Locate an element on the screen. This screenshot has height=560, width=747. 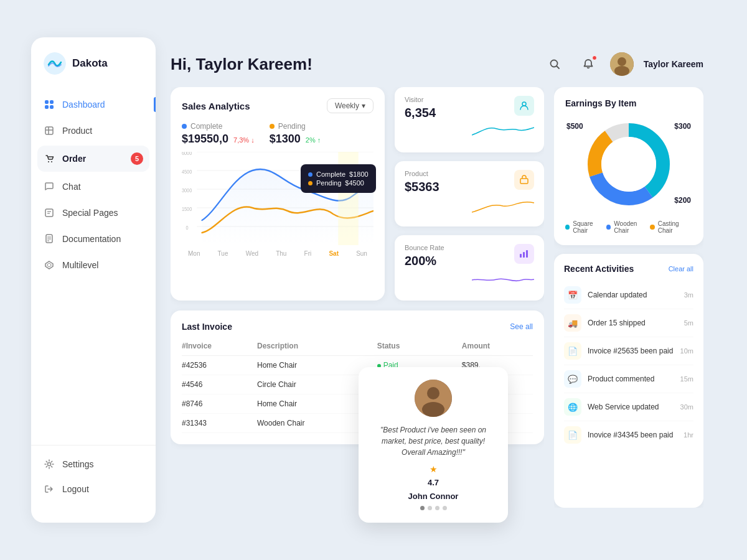
complete-change: 7,3% ↓ is located at coordinates (244, 140).